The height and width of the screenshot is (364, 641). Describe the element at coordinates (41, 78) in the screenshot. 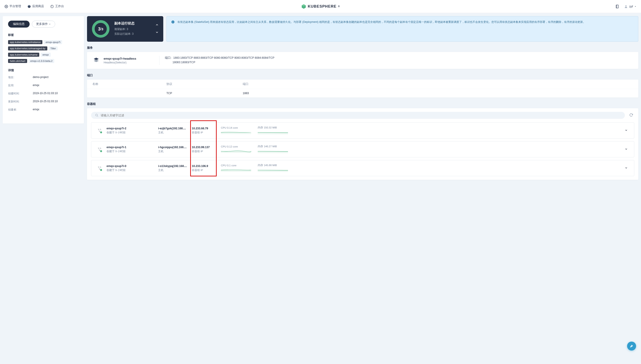

I see `info-value: demo-project` at that location.